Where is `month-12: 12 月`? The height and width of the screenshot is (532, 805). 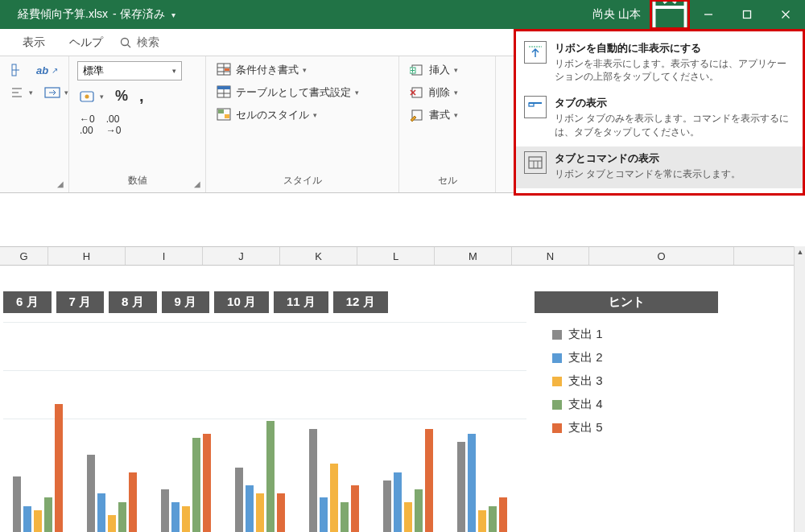 month-12: 12 月 is located at coordinates (361, 303).